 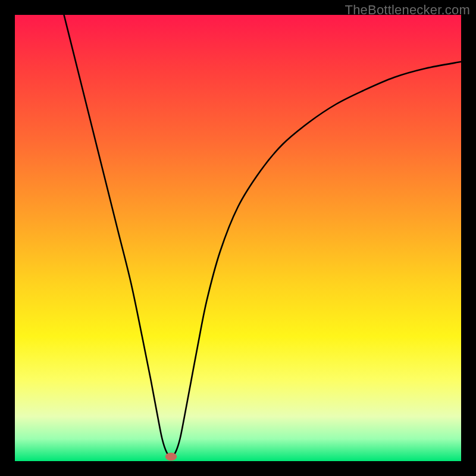 What do you see at coordinates (171, 457) in the screenshot?
I see `optimal-point-marker` at bounding box center [171, 457].